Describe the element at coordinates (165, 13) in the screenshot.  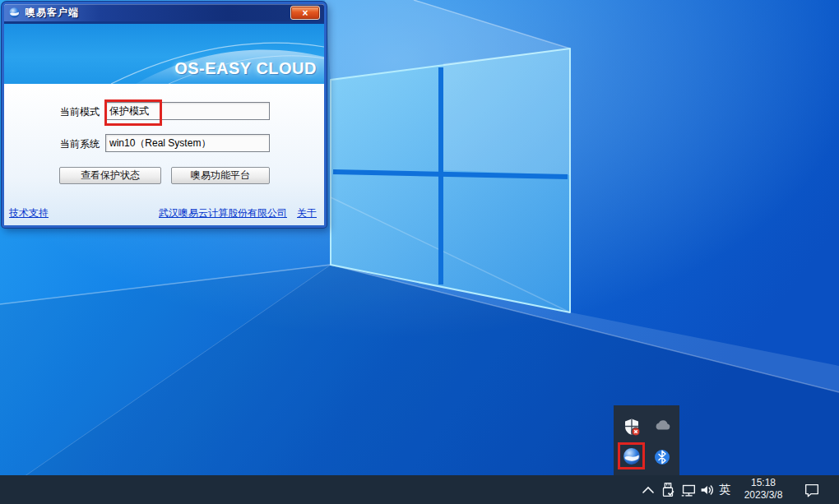
I see `window-titlebar: 噢易客户端 ×` at that location.